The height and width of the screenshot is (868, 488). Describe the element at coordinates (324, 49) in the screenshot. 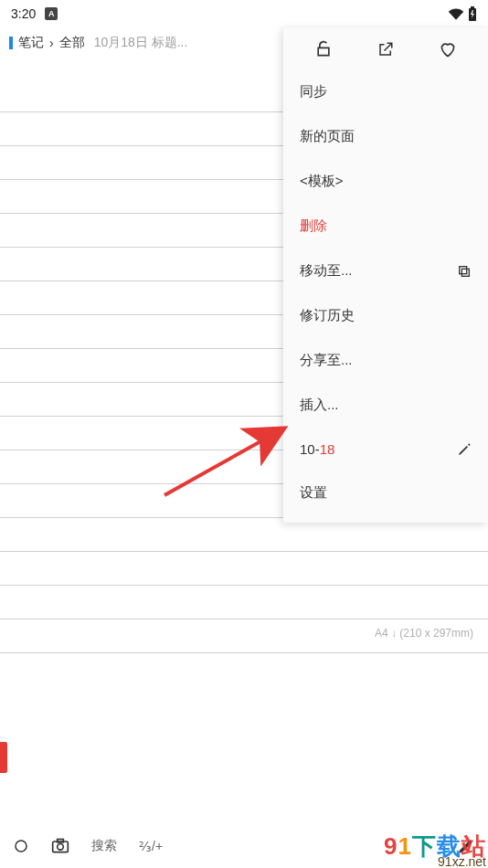

I see `lock-icon` at that location.